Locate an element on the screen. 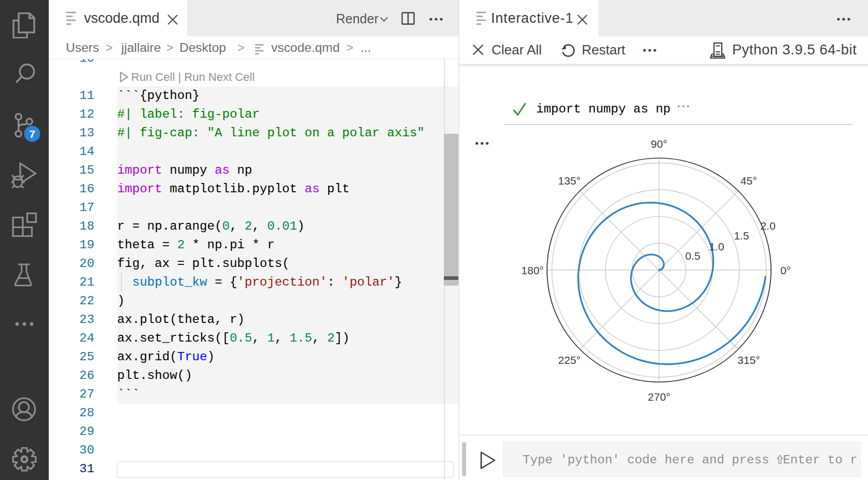  svg-text: 90° is located at coordinates (659, 144).